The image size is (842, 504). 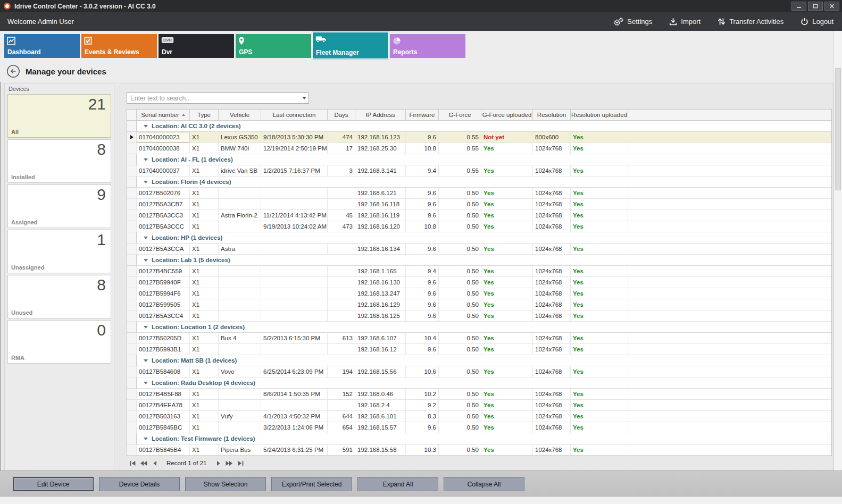 I want to click on device-filter-assigned: 9Assigned, so click(x=60, y=206).